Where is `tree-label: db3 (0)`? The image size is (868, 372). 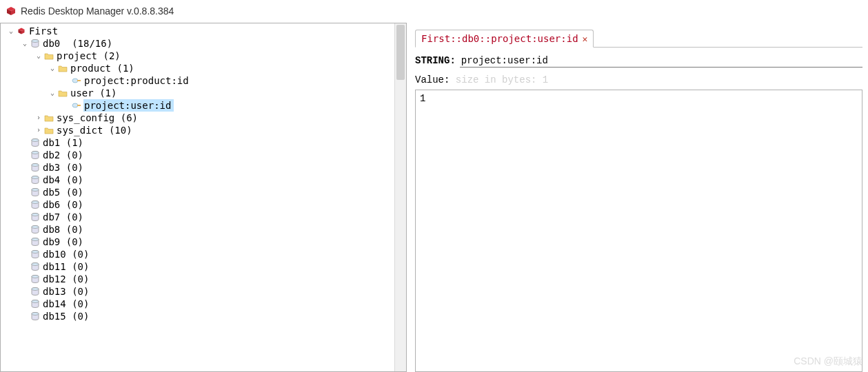
tree-label: db3 (0) is located at coordinates (64, 167).